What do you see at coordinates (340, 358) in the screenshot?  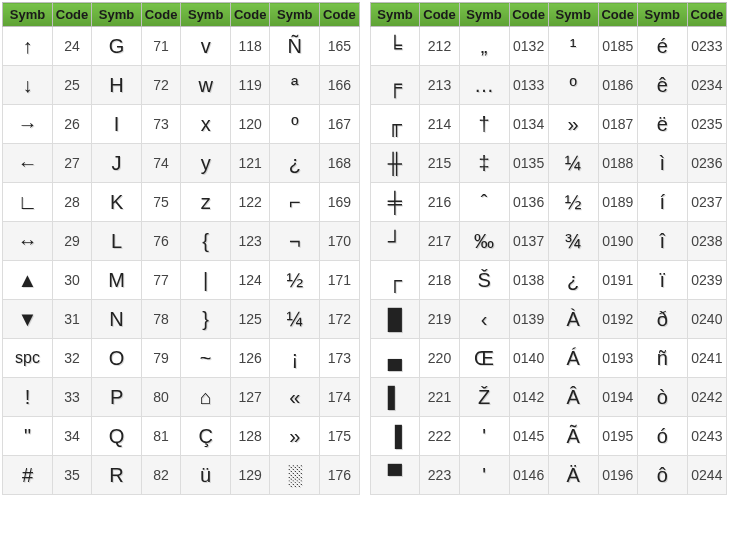 I see `code-cell: 173` at bounding box center [340, 358].